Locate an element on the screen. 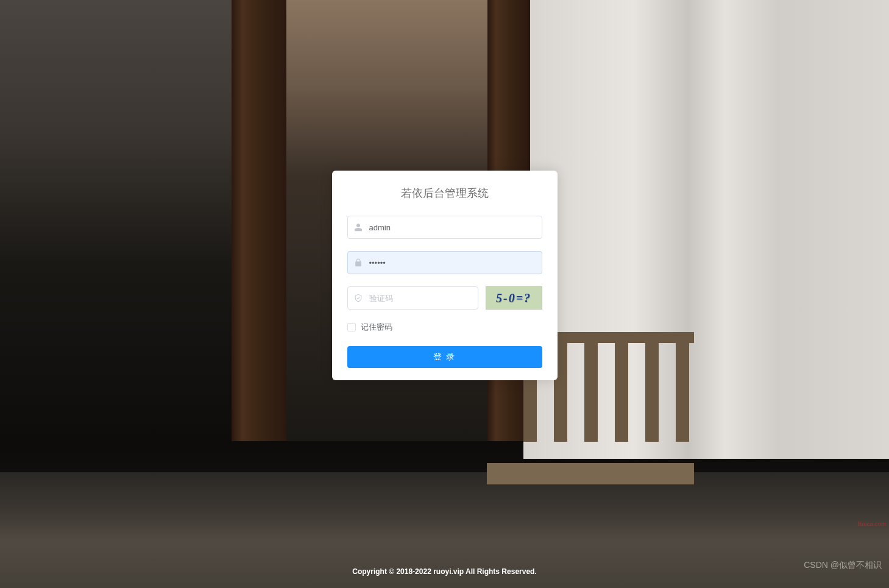 Image resolution: width=889 pixels, height=588 pixels. captcha-input is located at coordinates (423, 298).